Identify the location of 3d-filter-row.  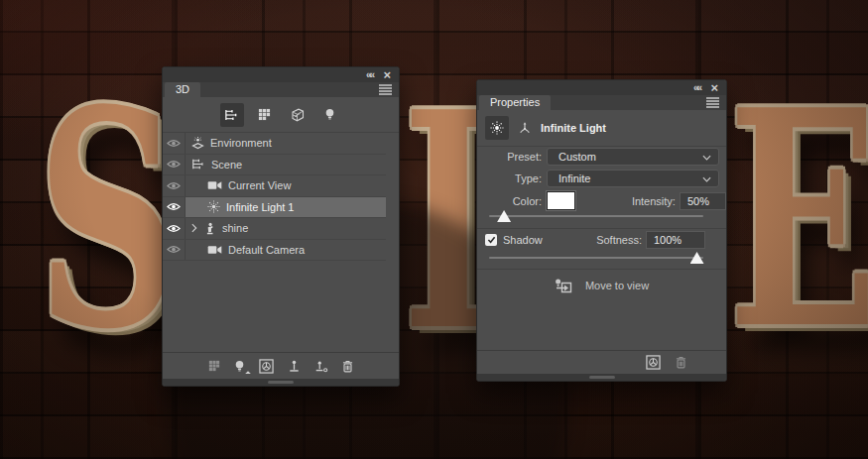
(281, 115).